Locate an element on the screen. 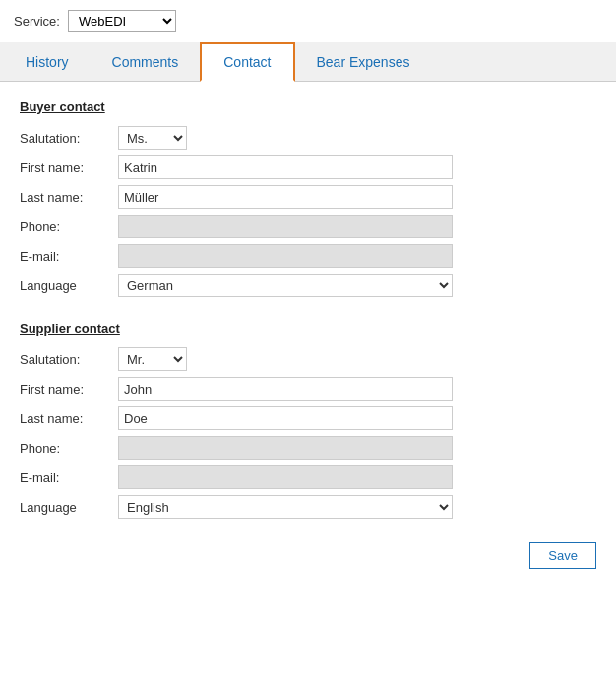 Image resolution: width=616 pixels, height=681 pixels. supplier-lastname-input is located at coordinates (285, 418).